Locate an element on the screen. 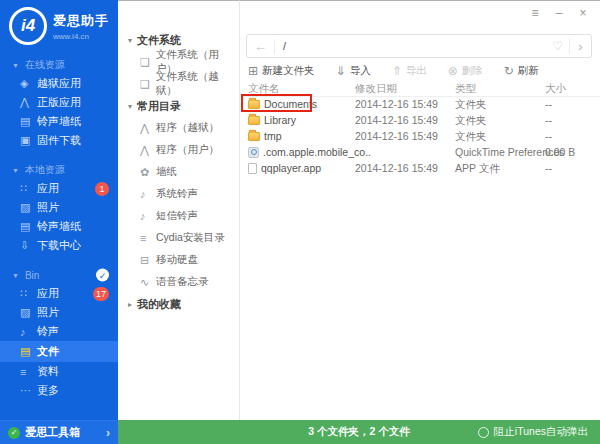 This screenshot has height=444, width=600. close-icon: × is located at coordinates (583, 13).